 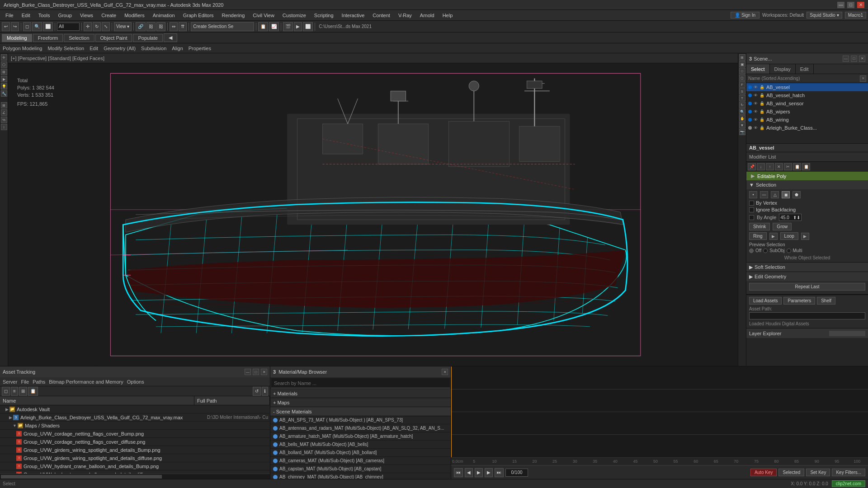 What do you see at coordinates (469, 473) in the screenshot?
I see `prev-frame-button: ◀` at bounding box center [469, 473].